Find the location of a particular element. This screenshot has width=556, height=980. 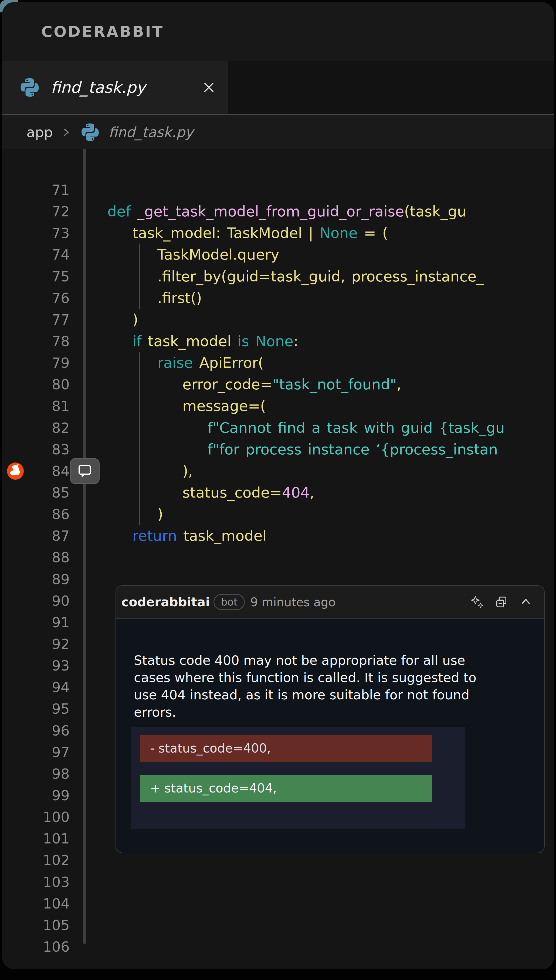

line-number: 91 is located at coordinates (36, 622).